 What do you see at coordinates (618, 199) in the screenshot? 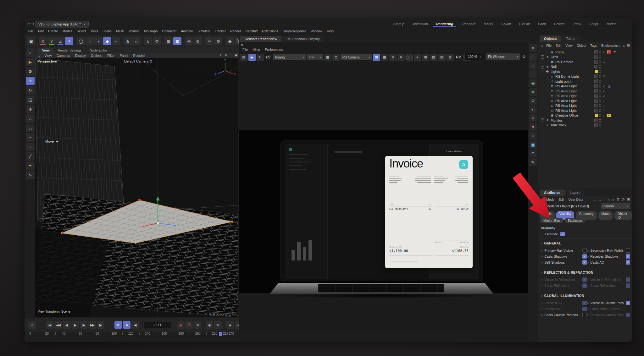
I see `lock-icon: ⊠` at bounding box center [618, 199].